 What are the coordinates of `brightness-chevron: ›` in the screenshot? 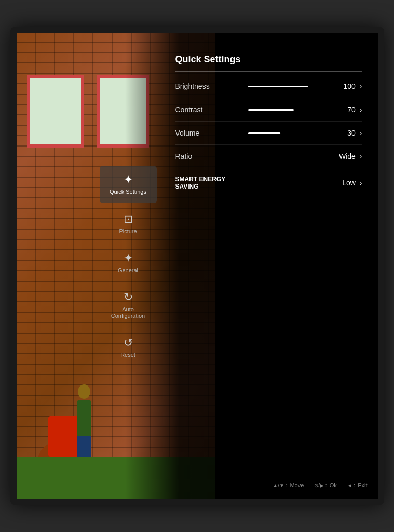 It's located at (361, 86).